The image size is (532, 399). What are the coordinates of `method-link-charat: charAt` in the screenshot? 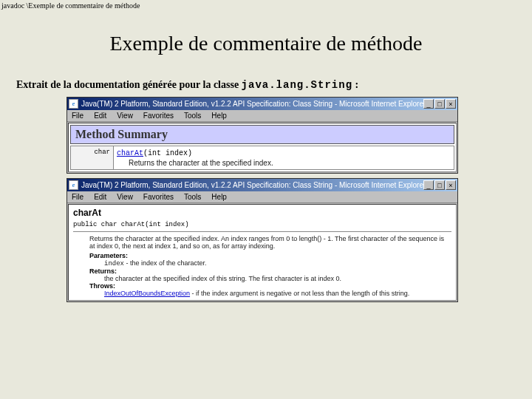 It's located at (130, 154).